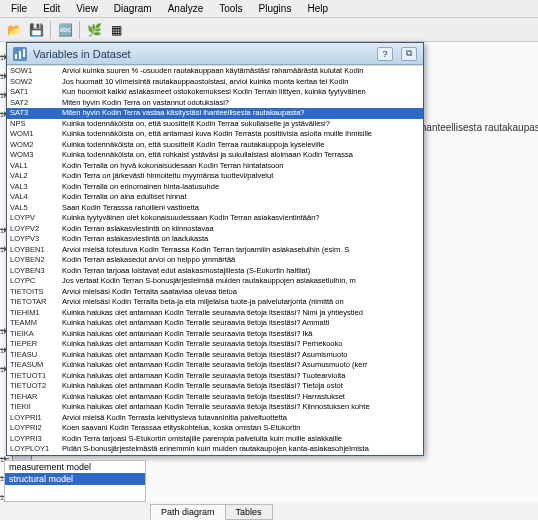 The width and height of the screenshot is (538, 520). I want to click on variable-name: LOYPC, so click(33, 282).